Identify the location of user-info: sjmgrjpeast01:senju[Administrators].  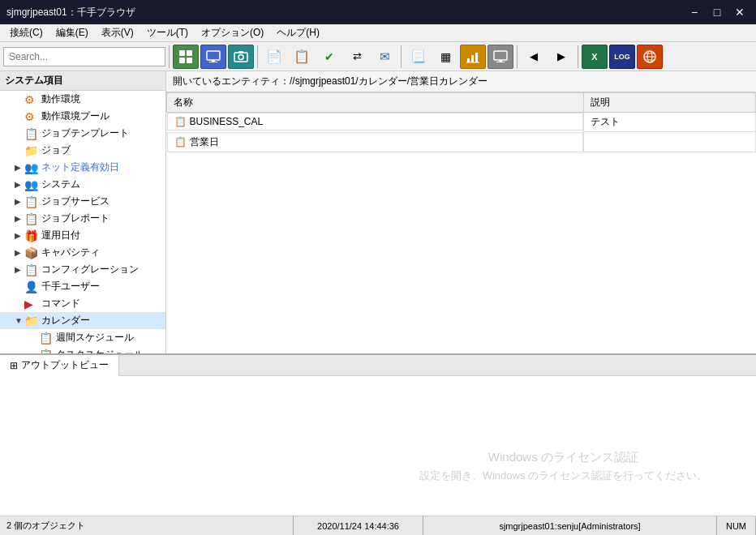
(570, 525).